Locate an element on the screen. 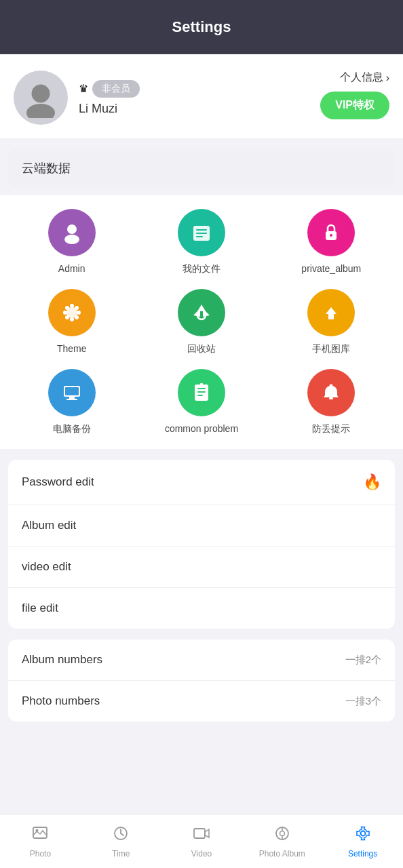 This screenshot has width=403, height=868. photo-tab-label: Photo is located at coordinates (41, 854).